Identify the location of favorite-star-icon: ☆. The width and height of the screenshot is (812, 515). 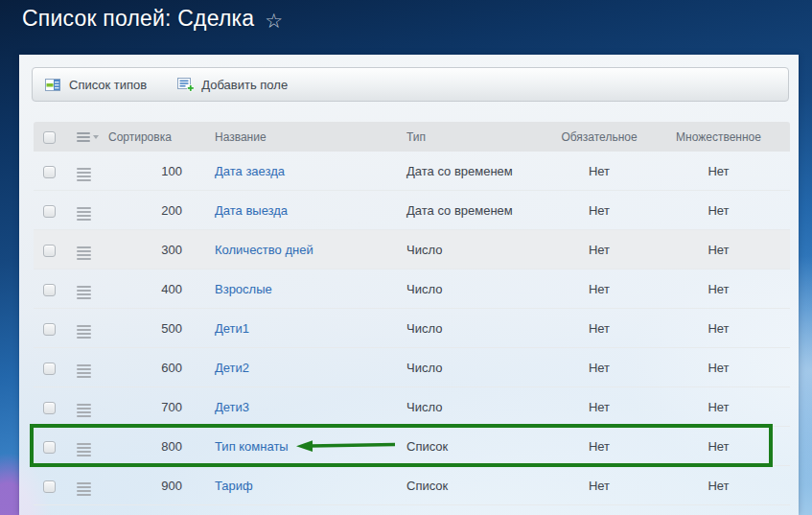
(274, 19).